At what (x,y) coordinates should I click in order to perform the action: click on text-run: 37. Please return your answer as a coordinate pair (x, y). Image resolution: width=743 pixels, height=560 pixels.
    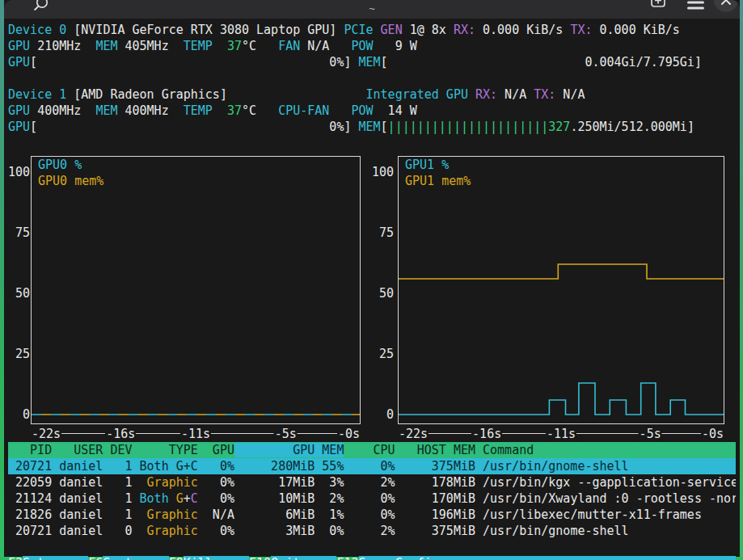
    Looking at the image, I should click on (234, 46).